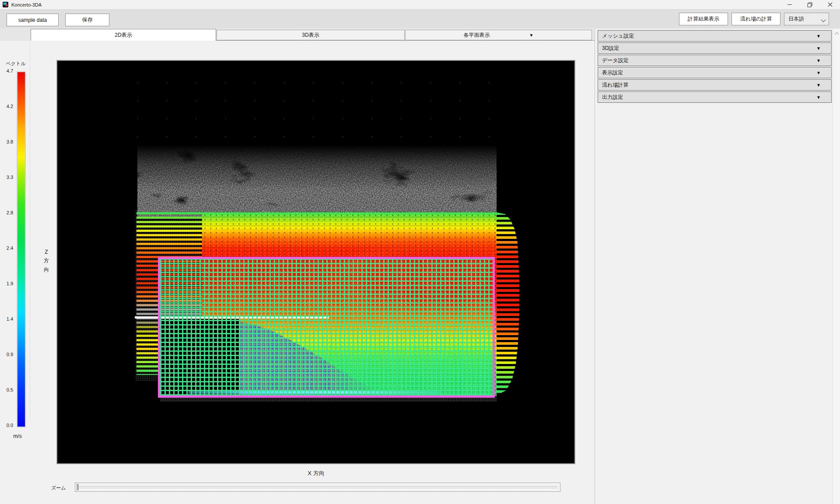 This screenshot has width=840, height=504. What do you see at coordinates (32, 20) in the screenshot?
I see `sample-data-button: sample data` at bounding box center [32, 20].